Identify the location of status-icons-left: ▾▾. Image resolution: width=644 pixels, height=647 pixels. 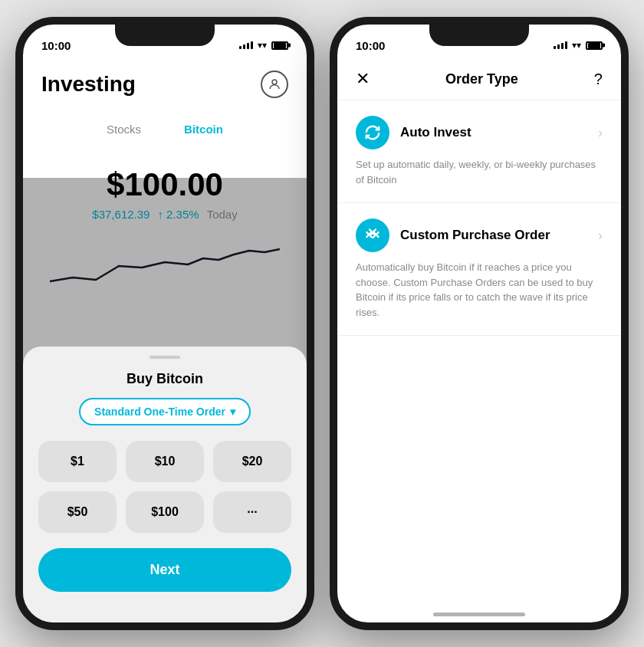
(264, 45).